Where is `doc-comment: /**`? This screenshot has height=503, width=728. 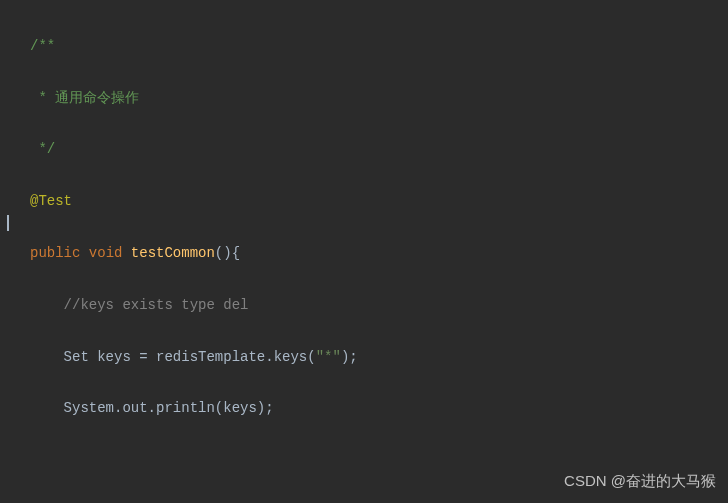
doc-comment: /** is located at coordinates (42, 46).